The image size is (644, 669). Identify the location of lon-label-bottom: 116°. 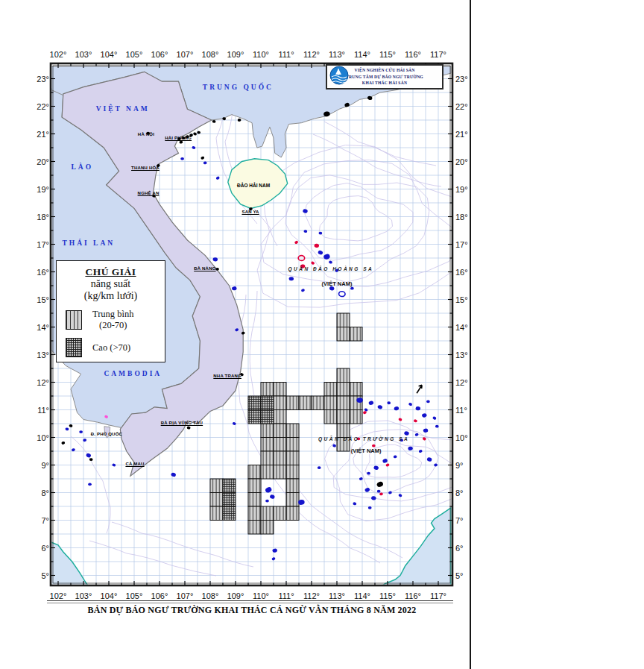
(413, 596).